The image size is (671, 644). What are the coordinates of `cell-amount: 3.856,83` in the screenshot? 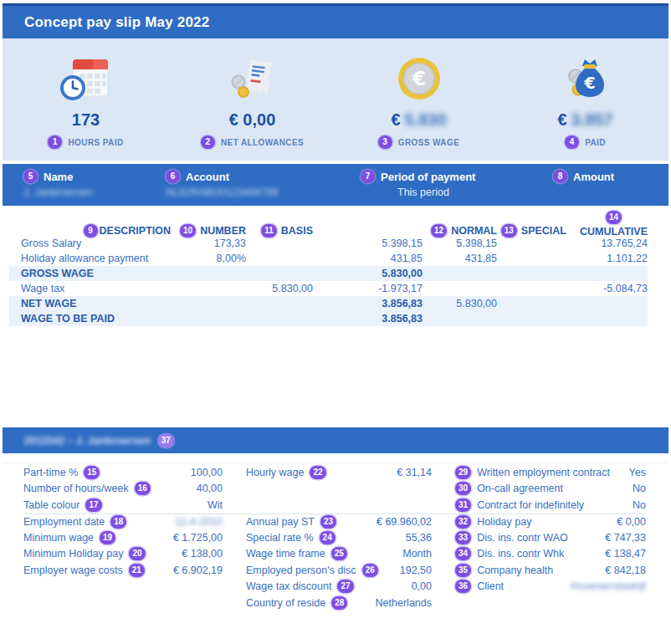 It's located at (368, 319).